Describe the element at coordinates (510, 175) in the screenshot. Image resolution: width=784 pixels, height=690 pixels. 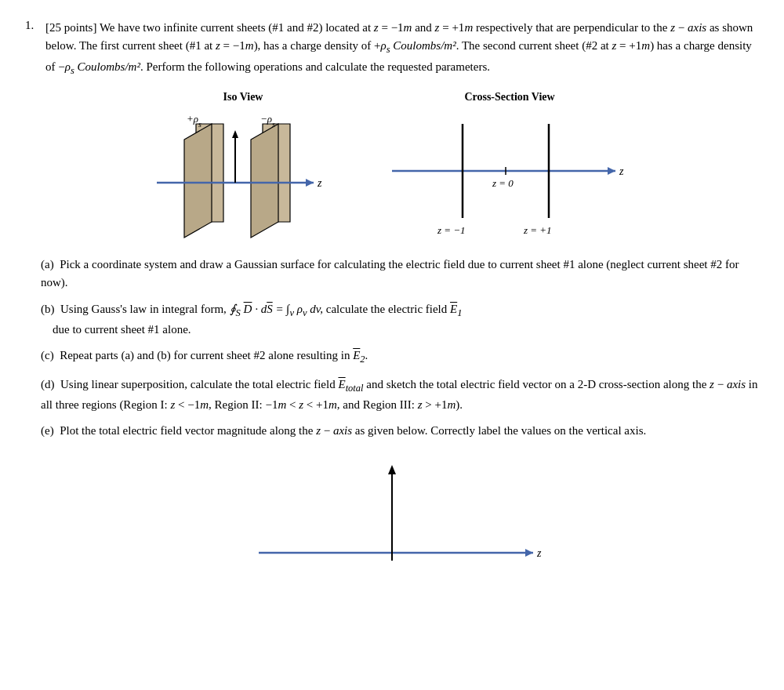
I see `cross-section-svg: z z = 0 z = −1 z = +1` at that location.